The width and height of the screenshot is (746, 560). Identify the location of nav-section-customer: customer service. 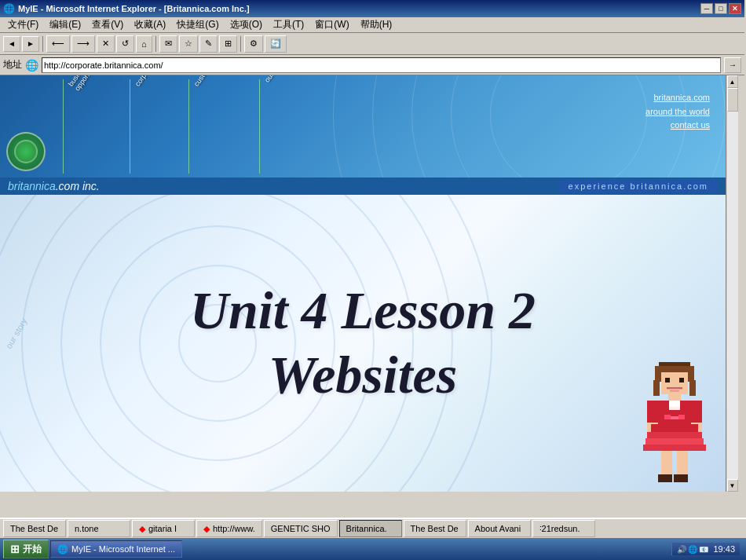
(216, 126).